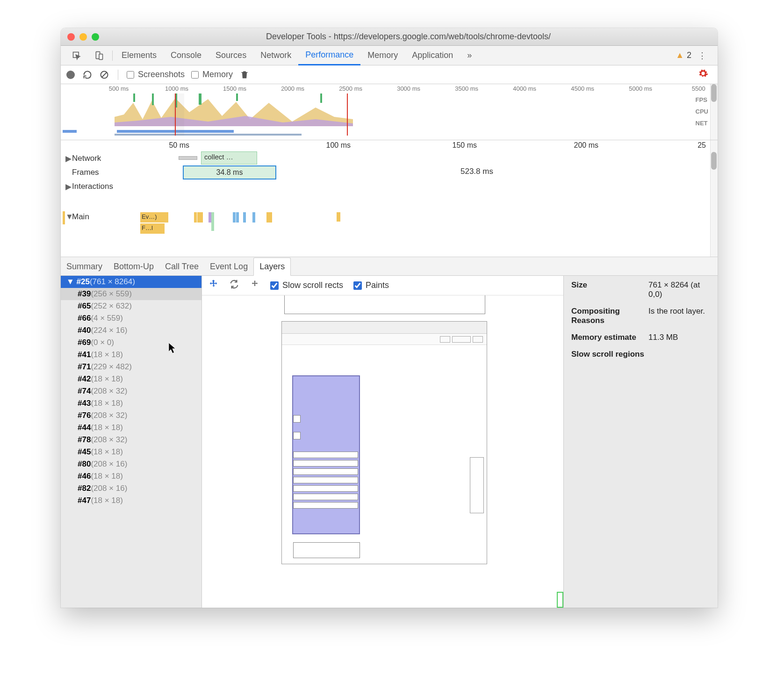 The height and width of the screenshot is (675, 784). I want to click on layer-tree-item: #40(224 × 16), so click(131, 330).